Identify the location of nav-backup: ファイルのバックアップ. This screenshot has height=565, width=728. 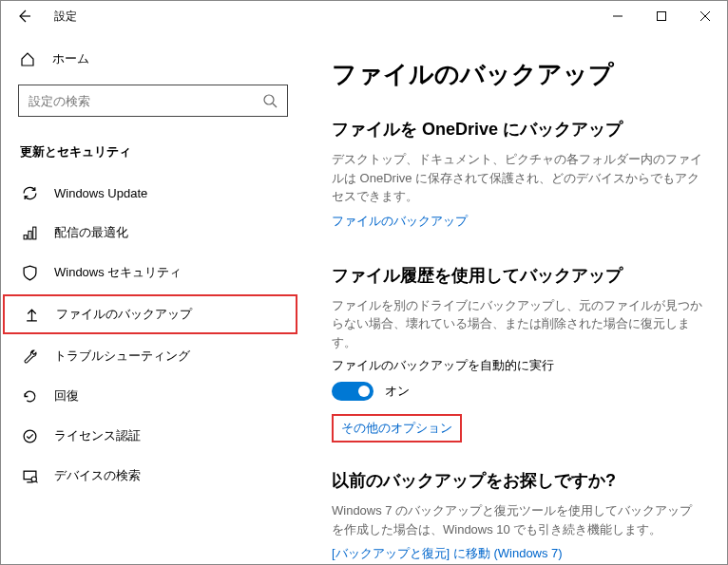
(150, 314).